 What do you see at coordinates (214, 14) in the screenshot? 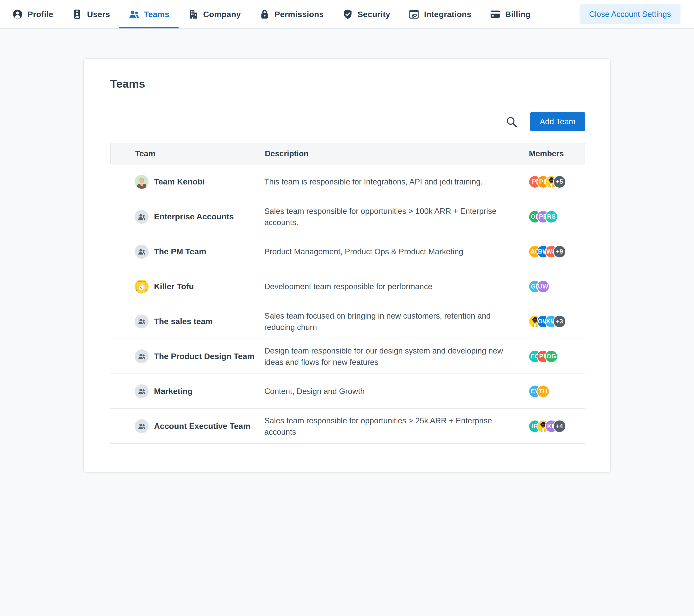
I see `tab-company: Company` at bounding box center [214, 14].